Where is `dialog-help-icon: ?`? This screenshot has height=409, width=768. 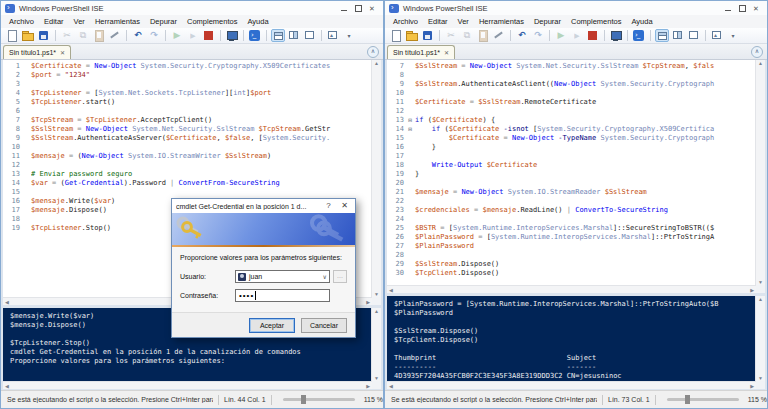 dialog-help-icon: ? is located at coordinates (328, 206).